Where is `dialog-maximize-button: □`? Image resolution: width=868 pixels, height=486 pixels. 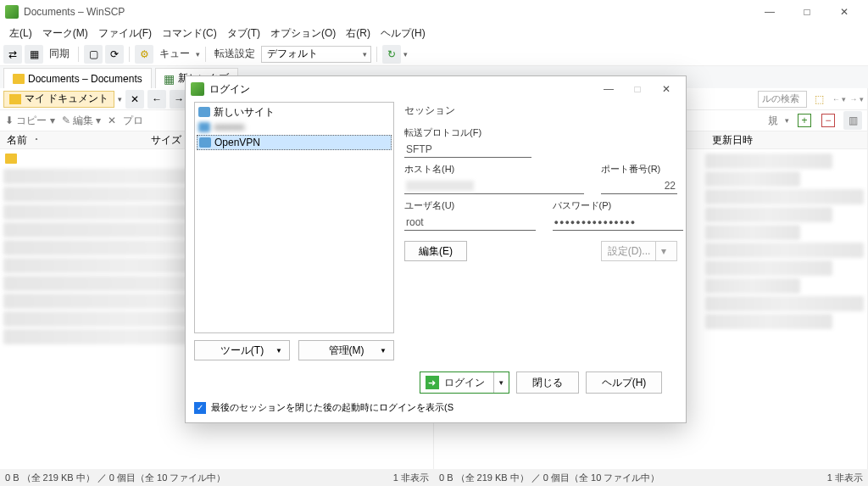
dialog-maximize-button: □ is located at coordinates (637, 89).